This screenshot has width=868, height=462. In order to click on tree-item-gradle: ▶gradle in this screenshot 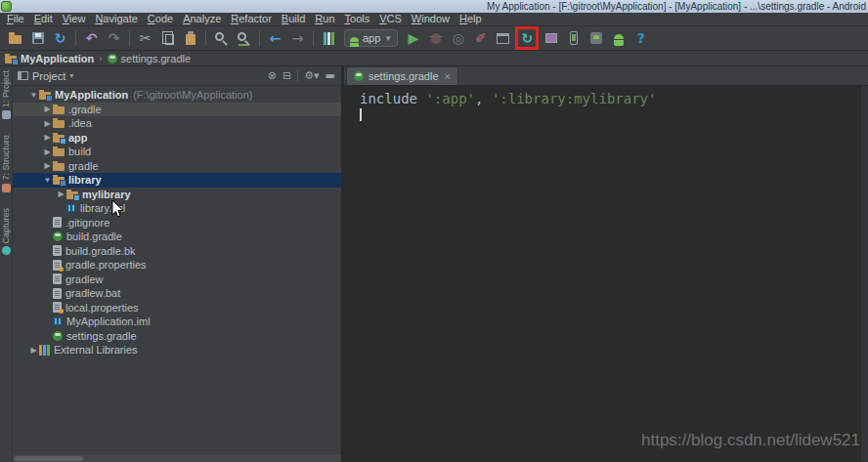, I will do `click(177, 166)`.